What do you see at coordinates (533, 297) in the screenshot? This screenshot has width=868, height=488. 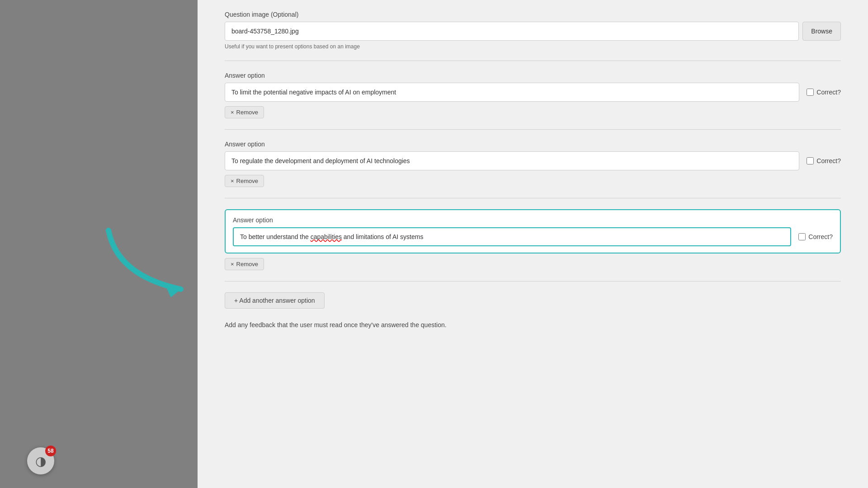 I see `add-option-section: + Add another answer option` at bounding box center [533, 297].